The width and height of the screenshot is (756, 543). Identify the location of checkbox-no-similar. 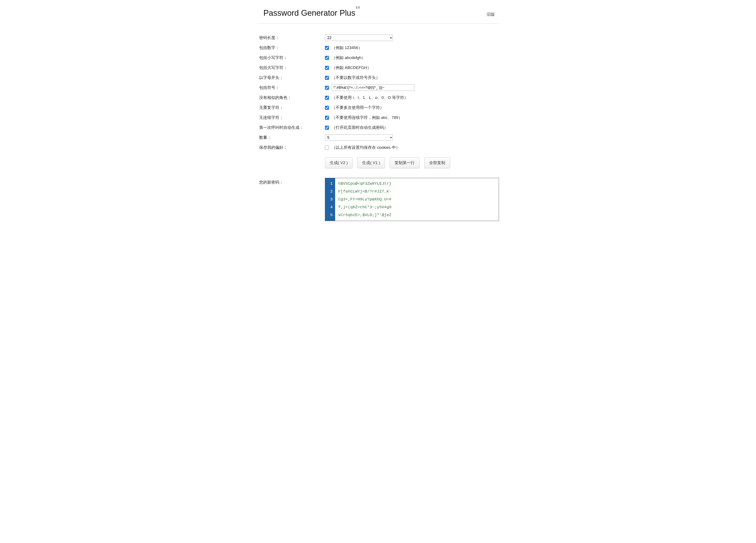
(327, 98).